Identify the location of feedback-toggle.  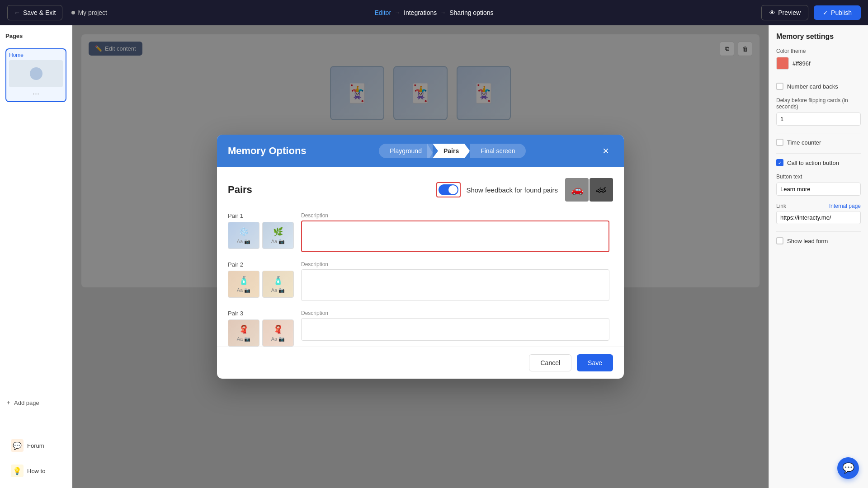
(448, 190).